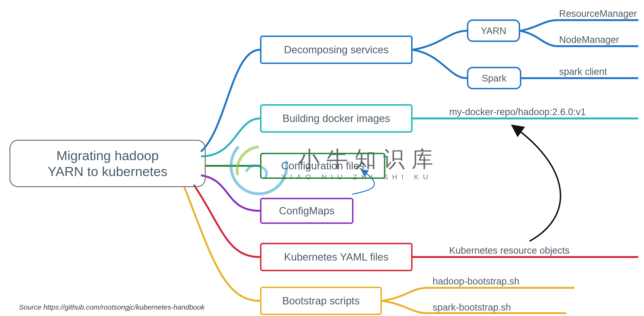  I want to click on root-node: Migrating hadoop YARN to kubernetes, so click(108, 163).